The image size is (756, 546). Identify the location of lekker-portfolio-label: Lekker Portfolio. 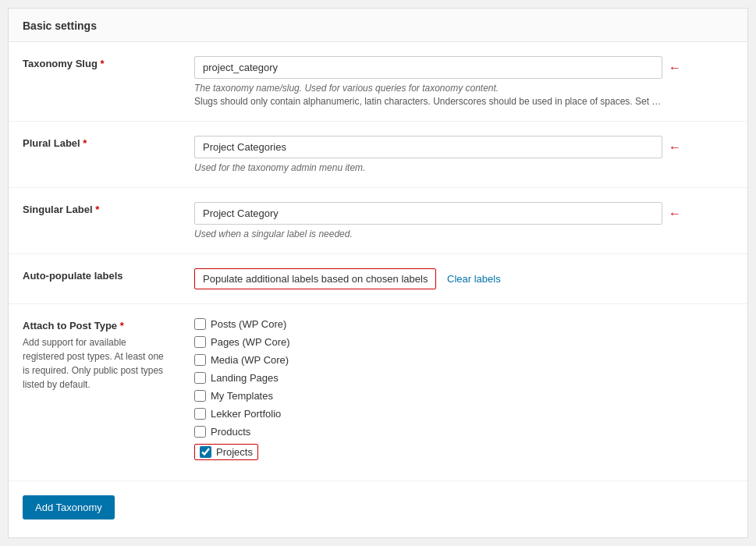
(246, 413).